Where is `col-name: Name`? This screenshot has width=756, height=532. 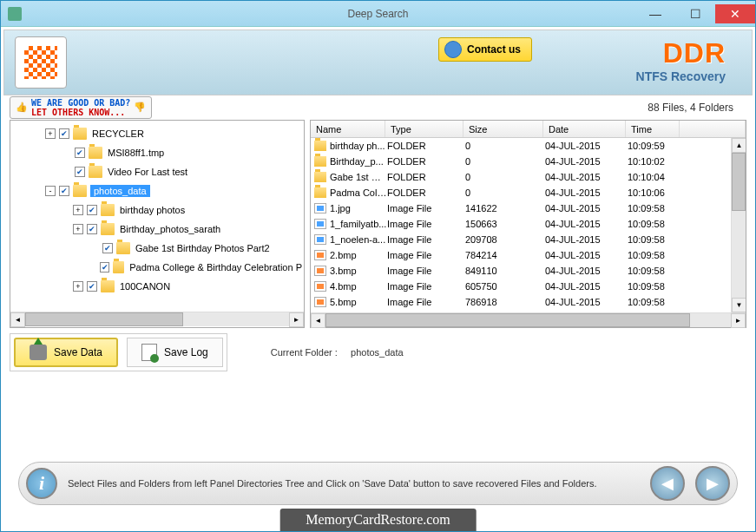
col-name: Name is located at coordinates (348, 128).